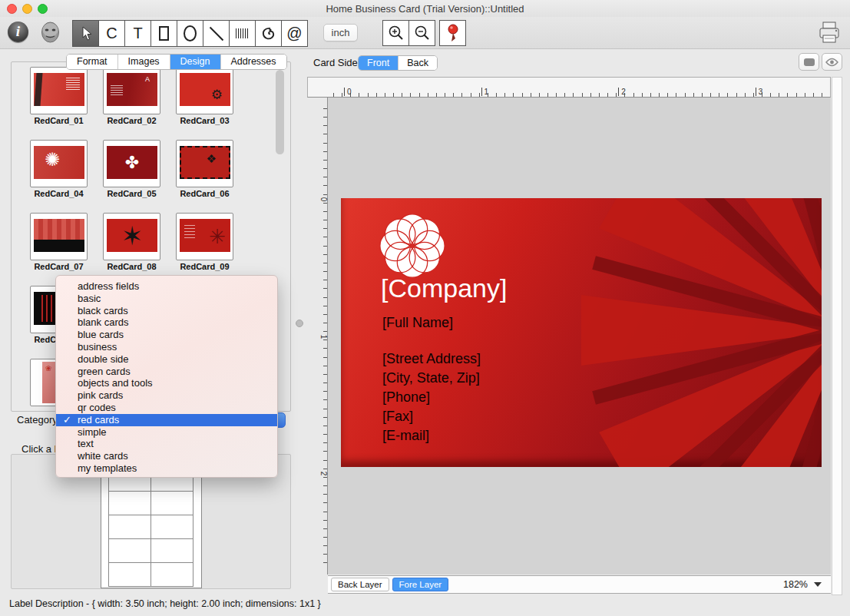 The width and height of the screenshot is (850, 616). Describe the element at coordinates (167, 469) in the screenshot. I see `menu-item-my-templates: my templates` at that location.